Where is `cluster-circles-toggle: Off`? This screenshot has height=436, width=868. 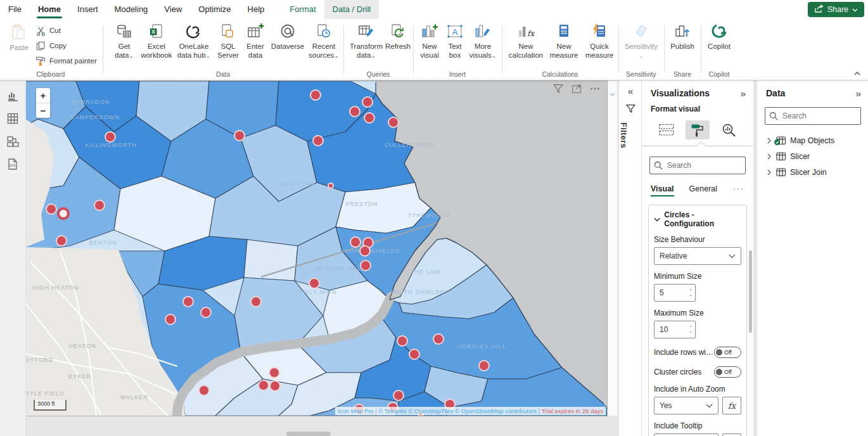 cluster-circles-toggle: Off is located at coordinates (727, 372).